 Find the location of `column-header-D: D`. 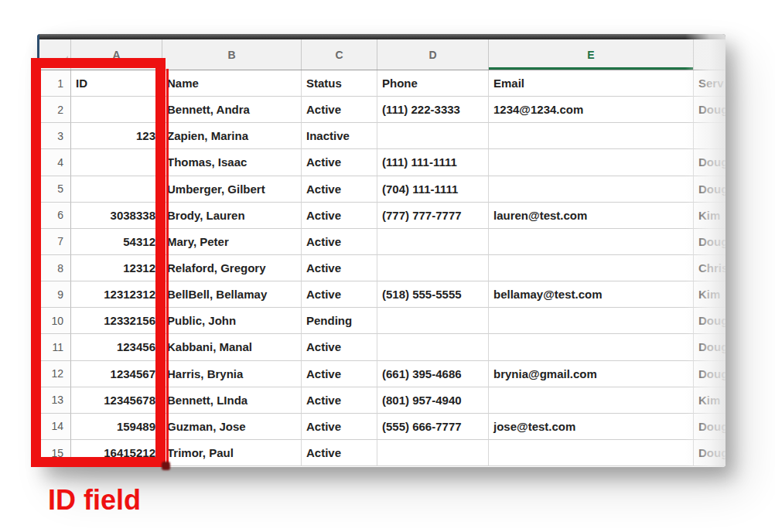

column-header-D: D is located at coordinates (433, 54).